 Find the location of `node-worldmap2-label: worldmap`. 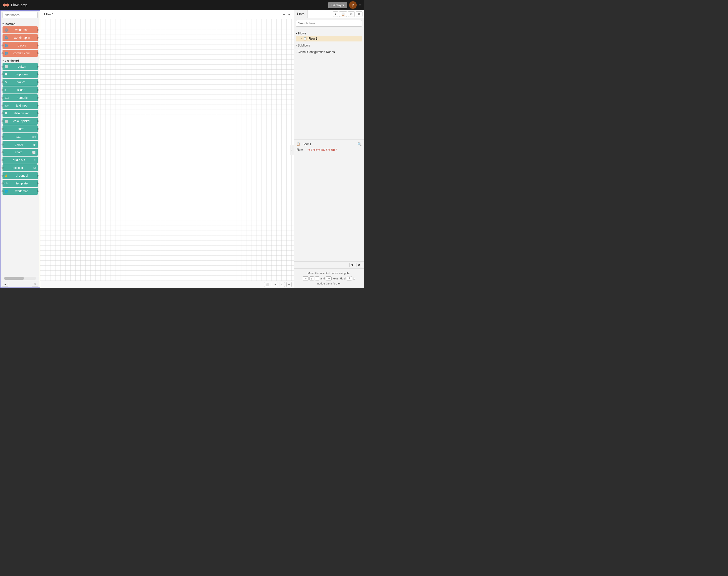

node-worldmap2-label: worldmap is located at coordinates (22, 191).